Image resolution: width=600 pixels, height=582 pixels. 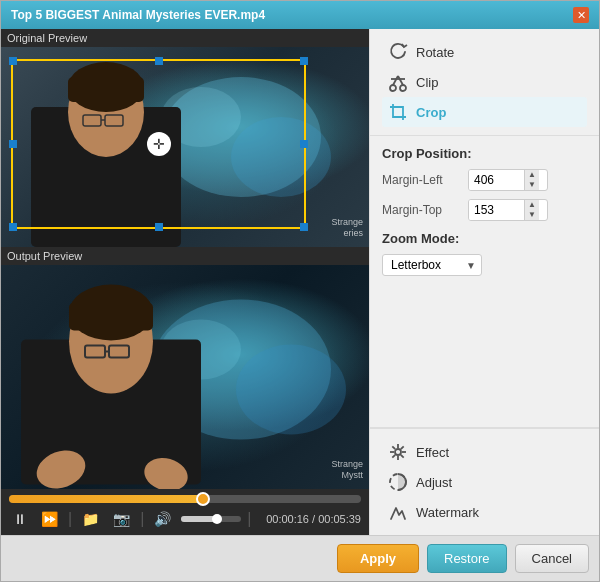 I want to click on crop-label: Crop, so click(x=431, y=112).